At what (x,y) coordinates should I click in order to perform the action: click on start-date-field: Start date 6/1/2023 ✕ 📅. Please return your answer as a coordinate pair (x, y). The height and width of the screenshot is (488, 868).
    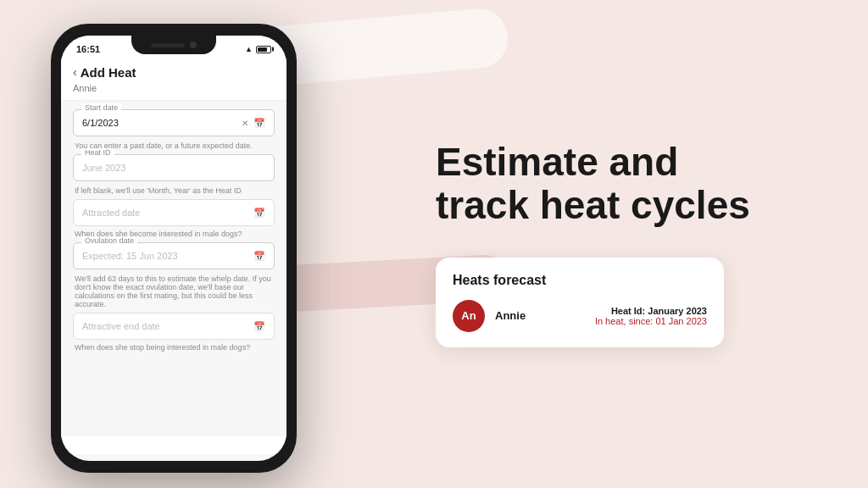
    Looking at the image, I should click on (174, 123).